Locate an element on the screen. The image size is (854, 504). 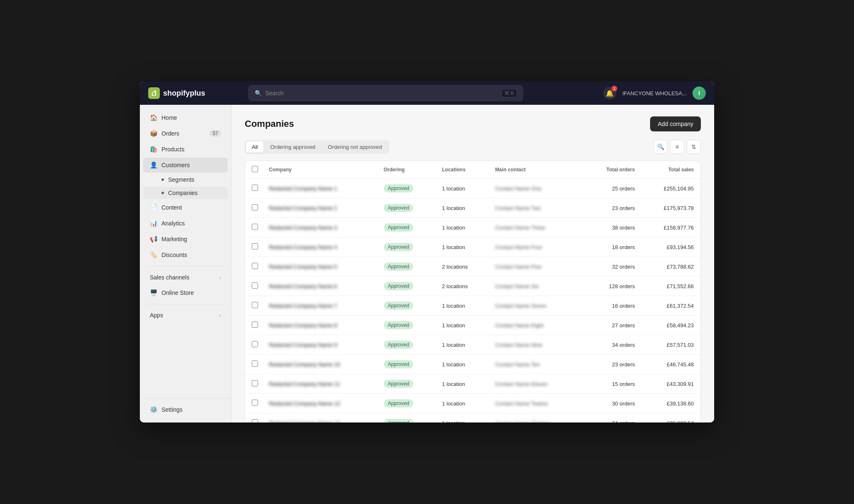
company-name-cell: Redacted Company Name 13 is located at coordinates (320, 418).